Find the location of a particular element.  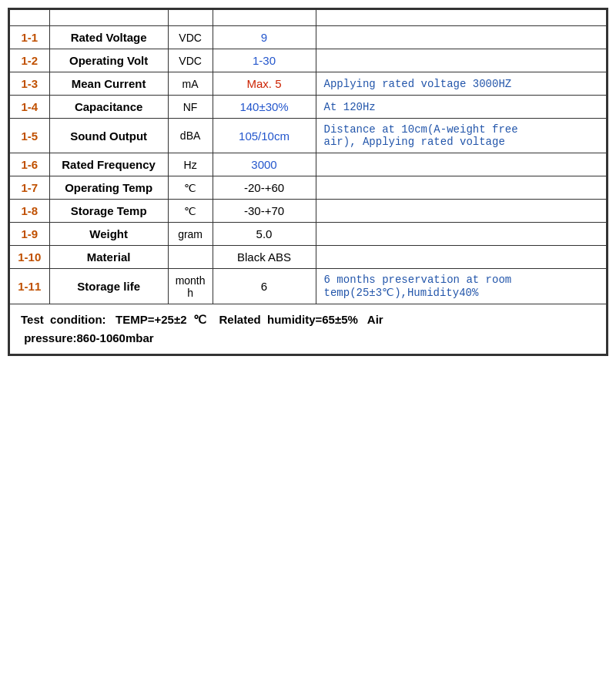

row-spec: -20-+60 is located at coordinates (264, 188).